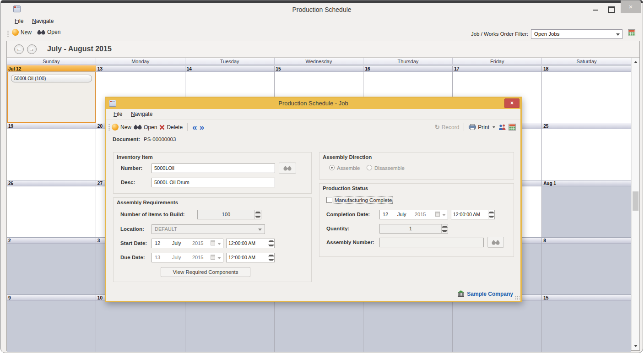  I want to click on assembly-number-field, so click(432, 243).